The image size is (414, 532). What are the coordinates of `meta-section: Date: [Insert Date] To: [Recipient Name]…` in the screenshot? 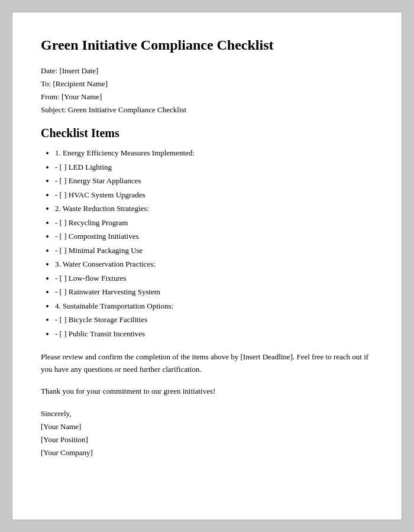 It's located at (207, 90).